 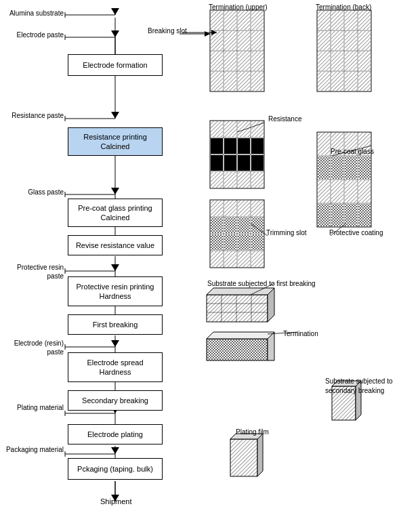 What do you see at coordinates (343, 7) in the screenshot?
I see `label-termination-back: Termination (back)` at bounding box center [343, 7].